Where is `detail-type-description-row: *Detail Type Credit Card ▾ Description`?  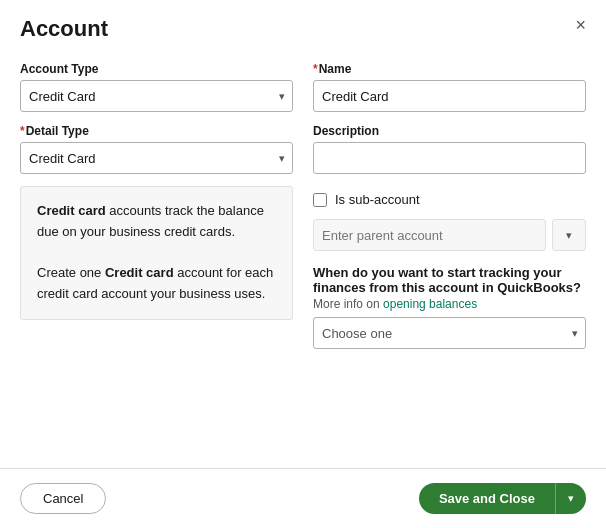 detail-type-description-row: *Detail Type Credit Card ▾ Description is located at coordinates (303, 149).